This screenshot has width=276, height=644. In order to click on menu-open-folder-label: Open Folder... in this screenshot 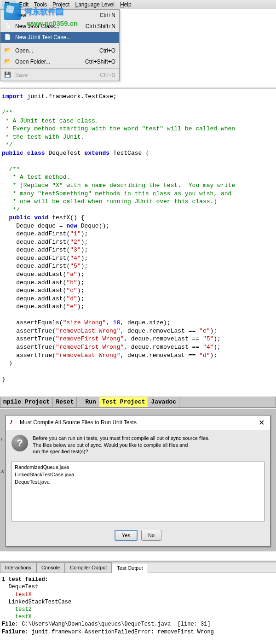, I will do `click(46, 62)`.